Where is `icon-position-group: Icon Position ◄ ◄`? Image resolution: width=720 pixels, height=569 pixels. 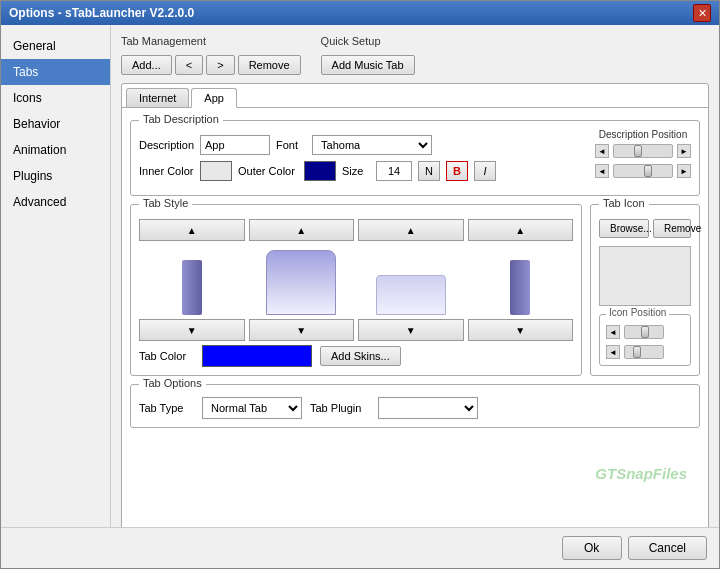 icon-position-group: Icon Position ◄ ◄ is located at coordinates (645, 340).